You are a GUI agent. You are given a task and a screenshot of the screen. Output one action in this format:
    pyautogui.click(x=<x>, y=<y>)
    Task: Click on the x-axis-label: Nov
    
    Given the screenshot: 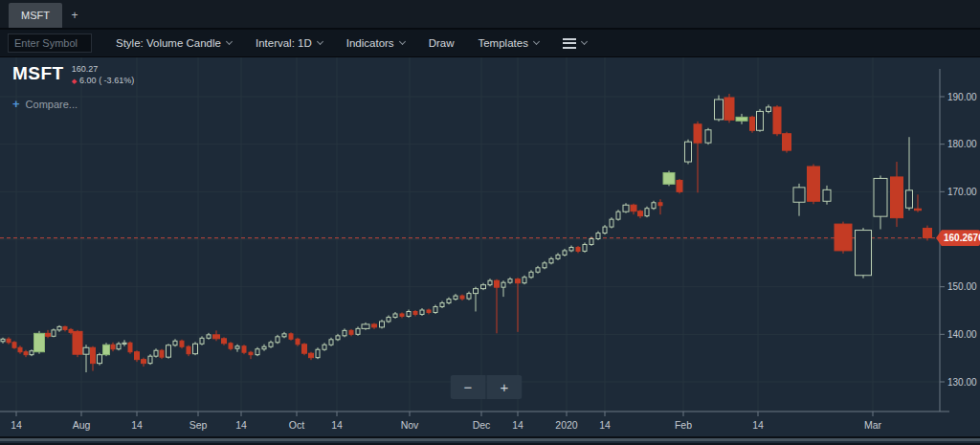 What is the action you would take?
    pyautogui.click(x=410, y=425)
    